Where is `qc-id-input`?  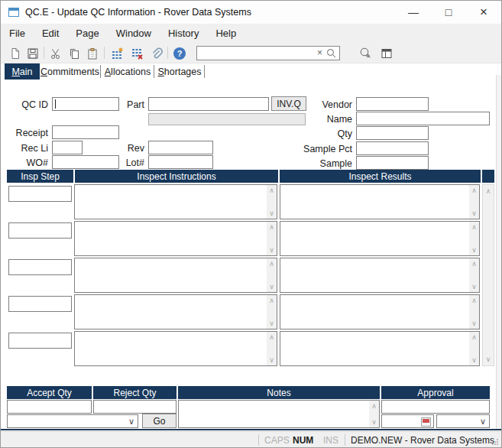
qc-id-input is located at coordinates (86, 104).